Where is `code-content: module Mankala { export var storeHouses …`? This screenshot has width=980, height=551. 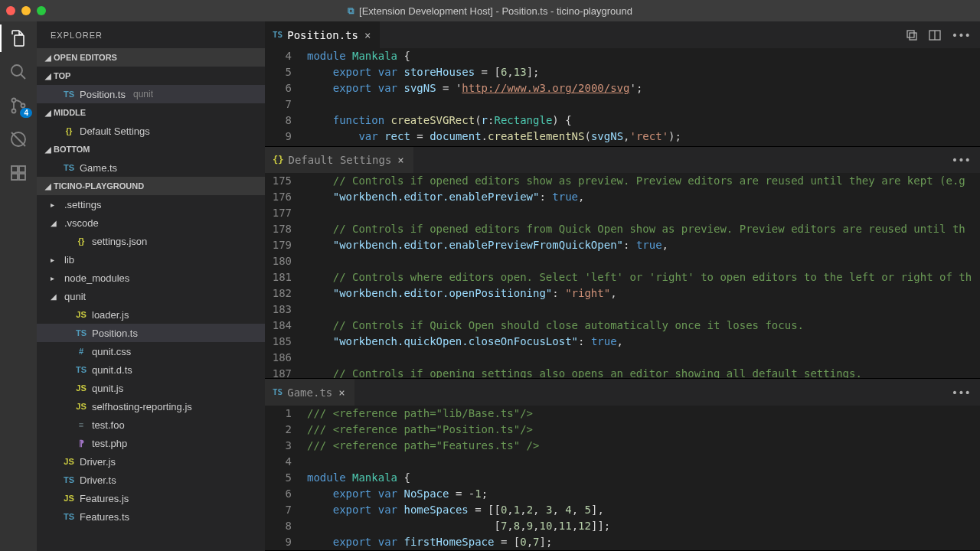
code-content: module Mankala { export var storeHouses … is located at coordinates (643, 96).